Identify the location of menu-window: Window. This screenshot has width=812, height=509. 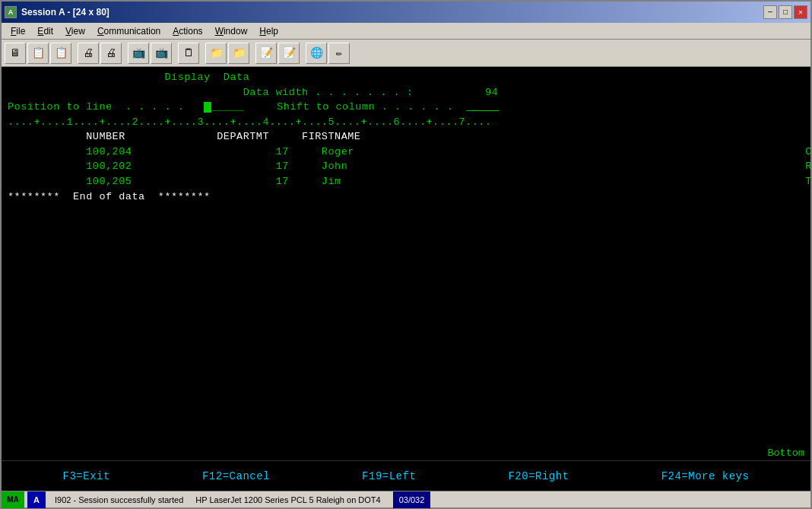
(231, 31).